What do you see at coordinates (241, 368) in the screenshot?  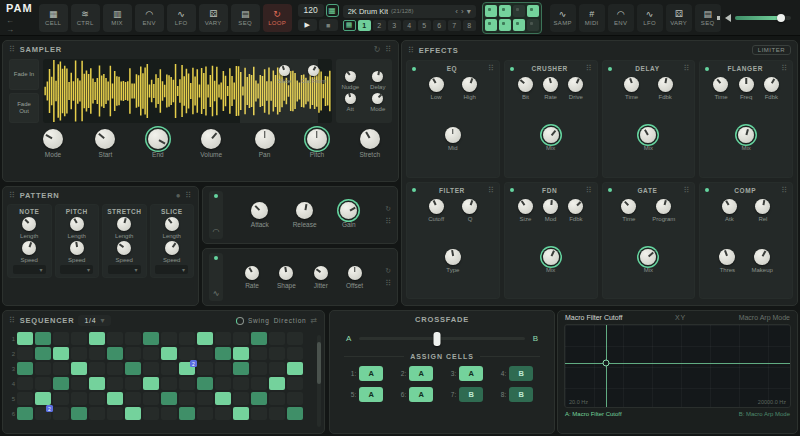 I see `seq-cell-r3c13` at bounding box center [241, 368].